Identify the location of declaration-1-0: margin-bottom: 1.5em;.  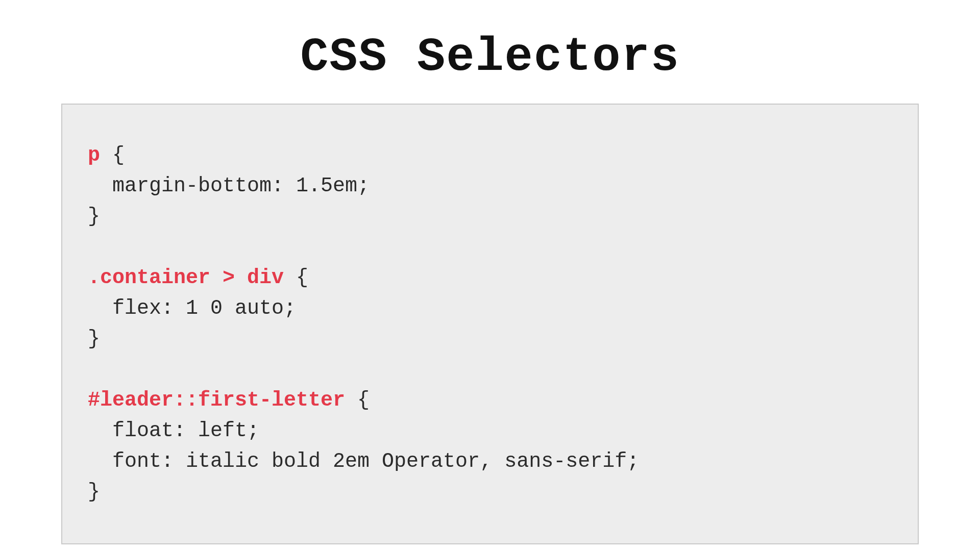
(229, 186).